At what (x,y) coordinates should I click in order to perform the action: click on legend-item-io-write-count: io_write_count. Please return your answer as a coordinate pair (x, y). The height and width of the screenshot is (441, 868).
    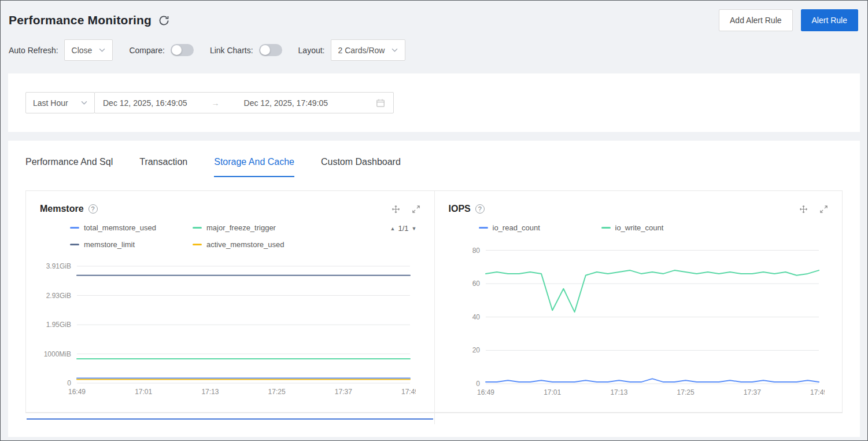
    Looking at the image, I should click on (633, 228).